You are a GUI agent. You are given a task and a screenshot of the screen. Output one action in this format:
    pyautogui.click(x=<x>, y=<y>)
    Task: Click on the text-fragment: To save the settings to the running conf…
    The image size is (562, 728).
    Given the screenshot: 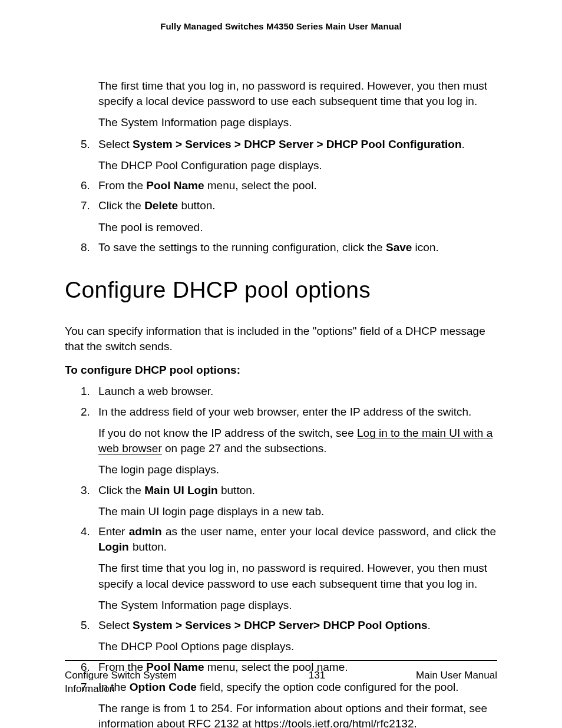 What is the action you would take?
    pyautogui.click(x=242, y=248)
    